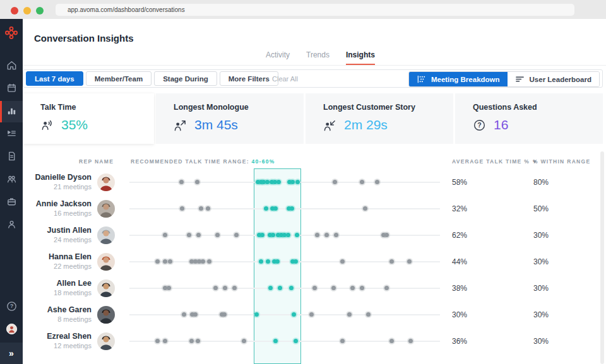 Image resolution: width=606 pixels, height=364 pixels. Describe the element at coordinates (315, 10) in the screenshot. I see `url-bar: app.avoma.com/dashboard/conversations` at that location.